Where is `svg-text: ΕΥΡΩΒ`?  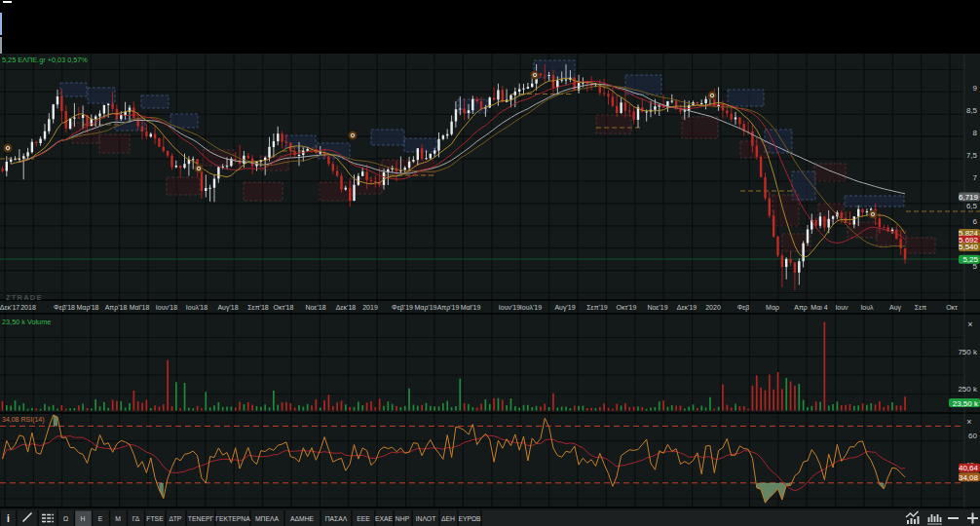 svg-text: ΕΥΡΩΒ is located at coordinates (470, 518).